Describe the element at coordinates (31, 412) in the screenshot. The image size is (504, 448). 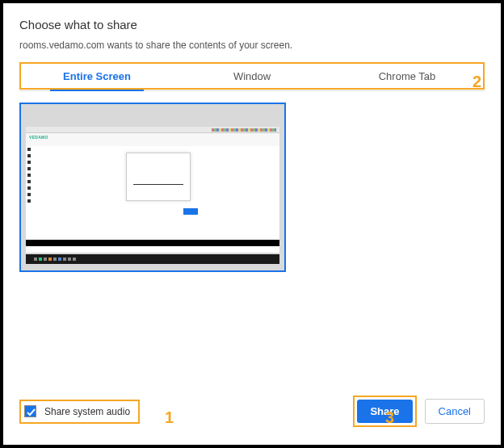
I see `share-audio-checkbox` at that location.